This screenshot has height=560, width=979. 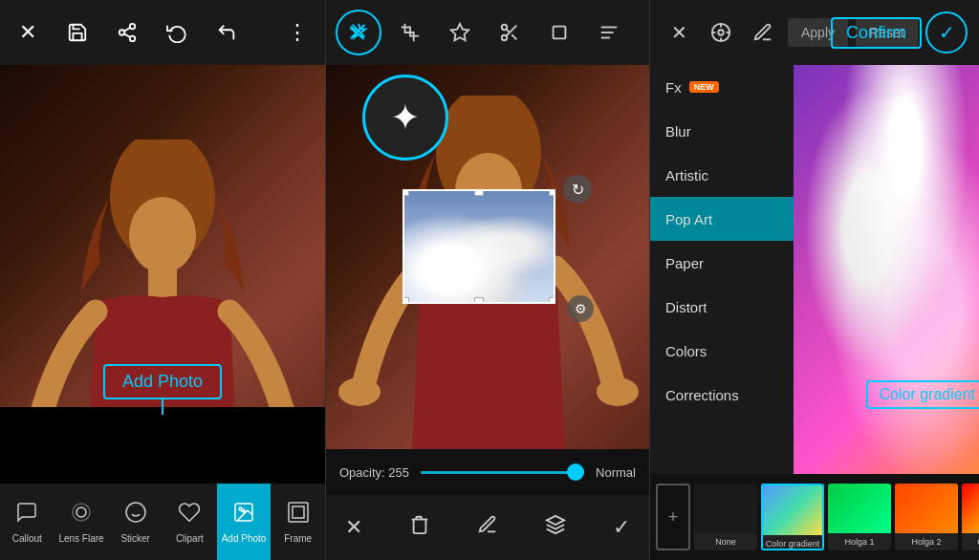 What do you see at coordinates (298, 522) in the screenshot?
I see `tool-frame: Frame` at bounding box center [298, 522].